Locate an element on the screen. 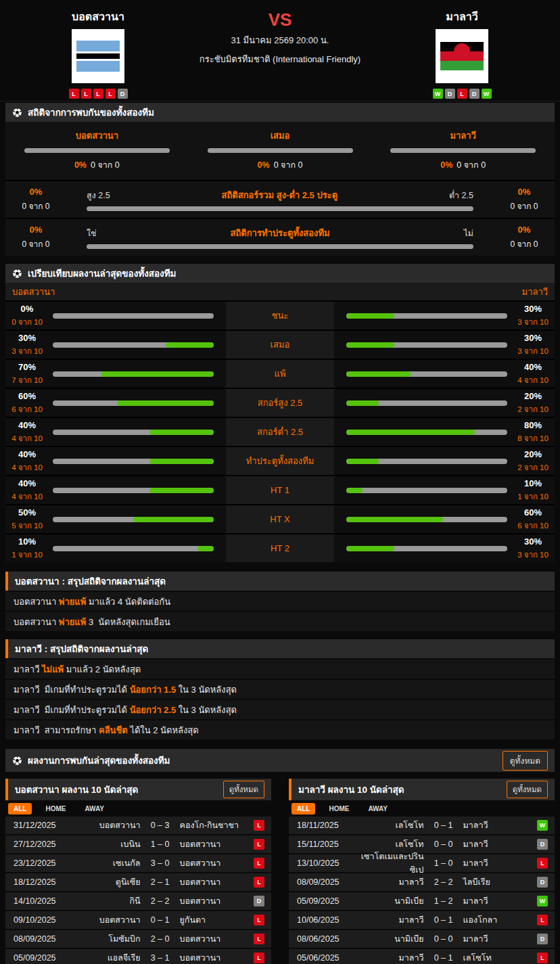  compare-away-side: 20%2 จาก 10 is located at coordinates (444, 461).